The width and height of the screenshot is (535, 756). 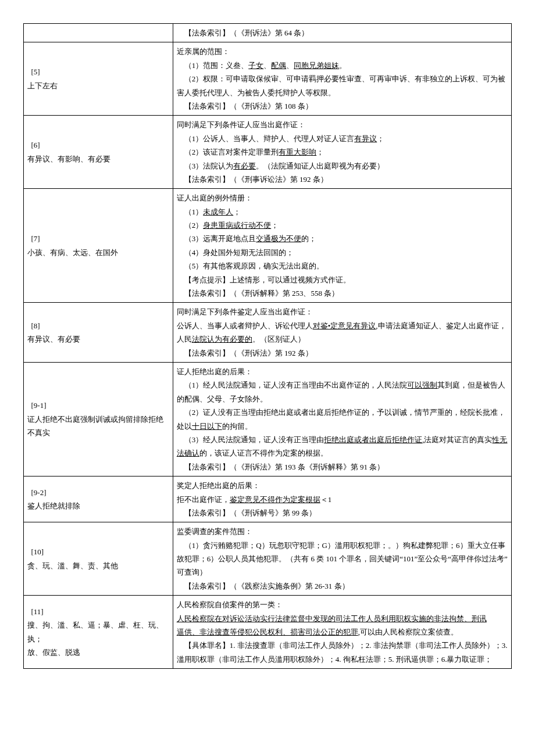 What do you see at coordinates (98, 493) in the screenshot?
I see `row-index: [9-2]` at bounding box center [98, 493].